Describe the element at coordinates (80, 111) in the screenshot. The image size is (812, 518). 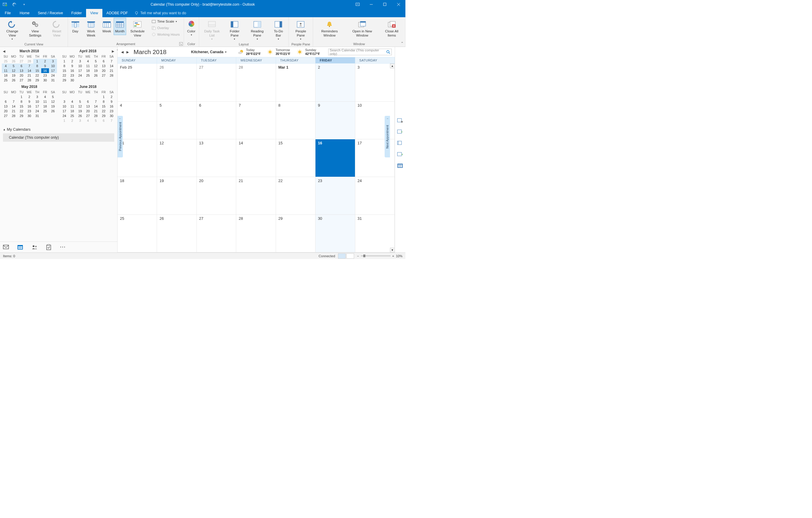
I see `minimonth-day: 19` at that location.